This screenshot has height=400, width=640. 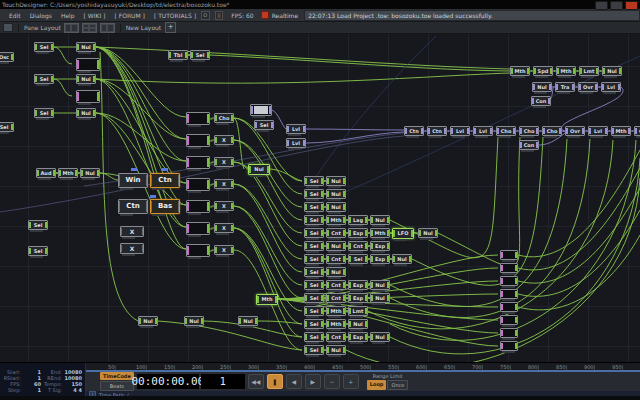 What do you see at coordinates (133, 180) in the screenshot?
I see `network-node-win: Win` at bounding box center [133, 180].